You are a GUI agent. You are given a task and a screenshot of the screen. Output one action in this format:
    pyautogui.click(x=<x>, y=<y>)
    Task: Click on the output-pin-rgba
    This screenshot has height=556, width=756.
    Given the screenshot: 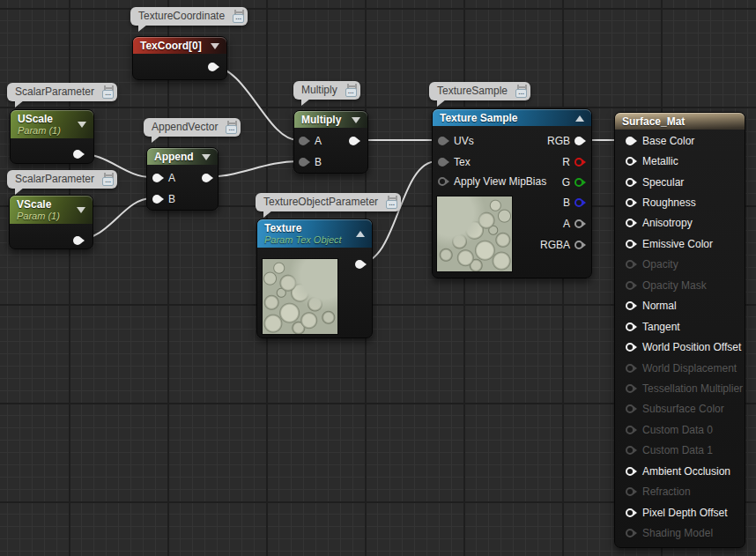 What is the action you would take?
    pyautogui.click(x=579, y=245)
    